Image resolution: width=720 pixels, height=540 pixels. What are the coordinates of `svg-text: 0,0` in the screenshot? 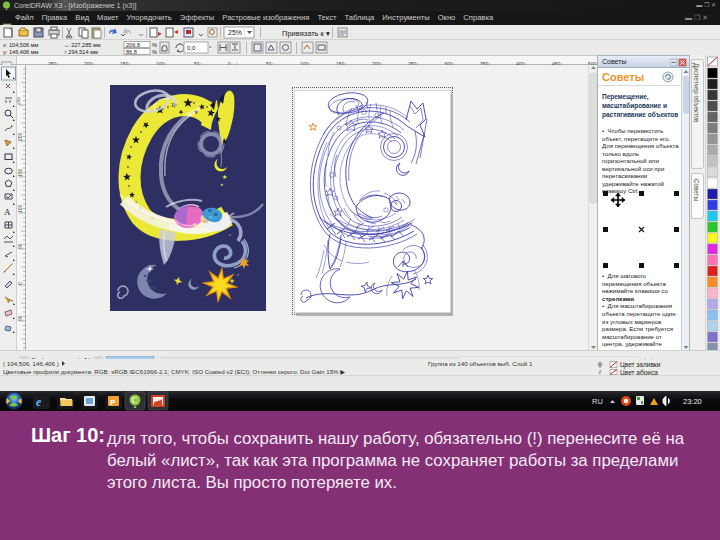 It's located at (192, 48).